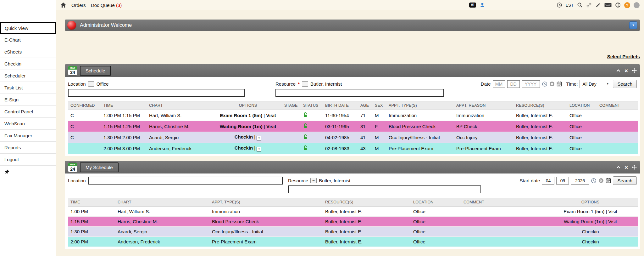 This screenshot has width=644, height=256. I want to click on cell-age: 71, so click(365, 115).